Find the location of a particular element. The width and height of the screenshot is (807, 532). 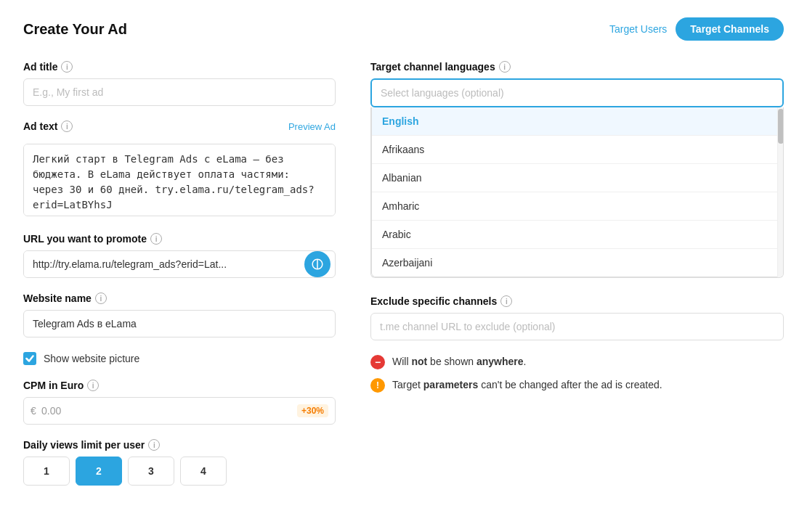

show-picture-label: Show website picture is located at coordinates (92, 359).